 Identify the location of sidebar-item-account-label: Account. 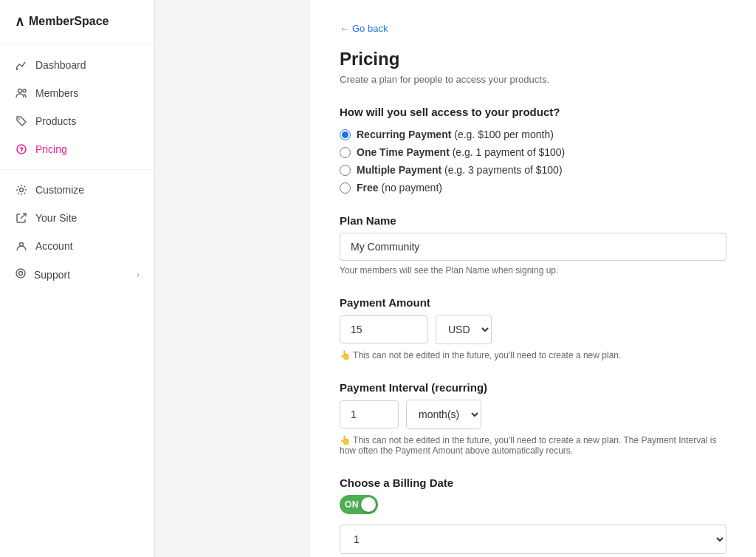
(55, 246).